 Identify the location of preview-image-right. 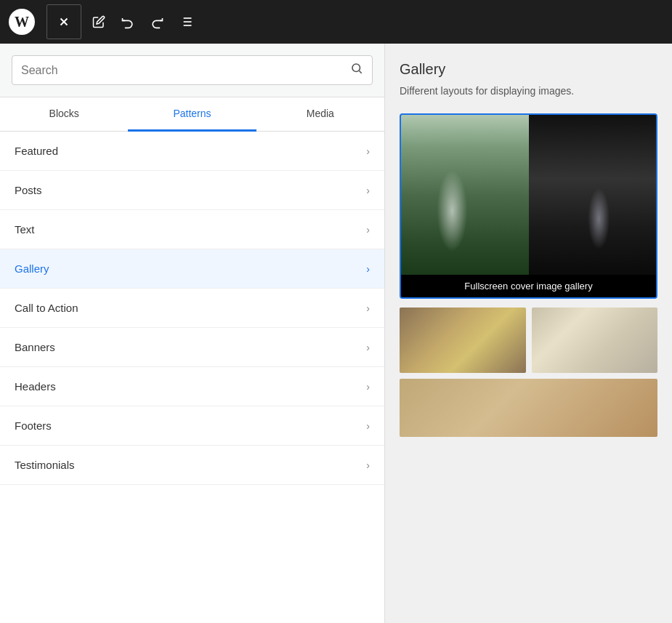
(593, 195).